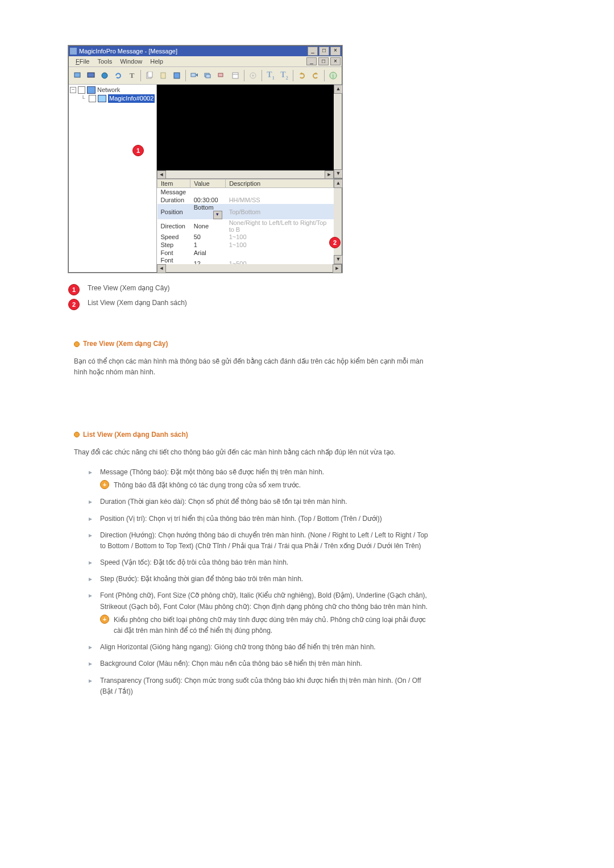  I want to click on grid-header: Description, so click(280, 184).